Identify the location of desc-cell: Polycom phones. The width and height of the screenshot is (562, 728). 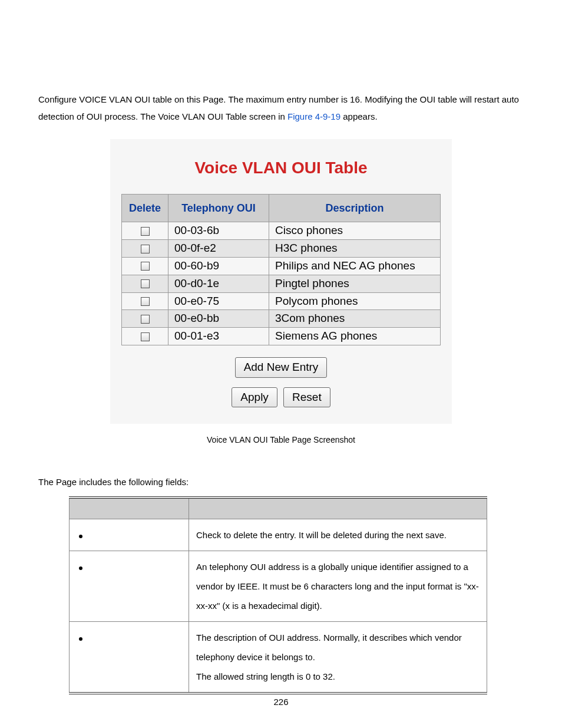
(355, 301).